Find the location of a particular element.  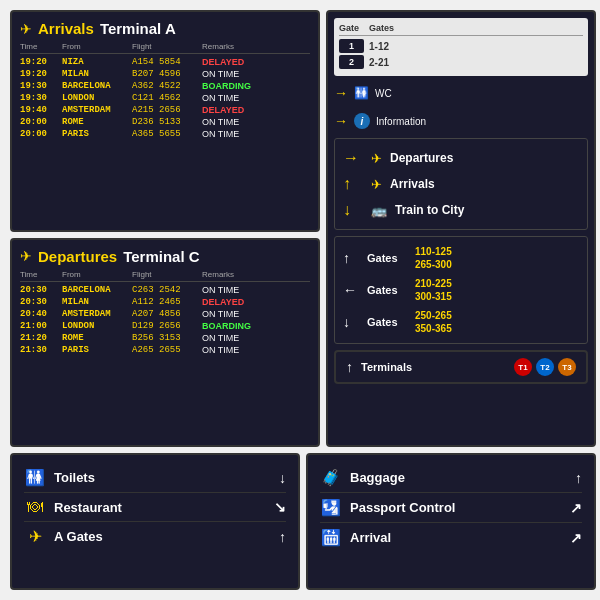

bottom-left-panel: 🚻 Toilets ↓ 🍽 Restaurant ↘ ✈ A Gates ↑ is located at coordinates (155, 522).